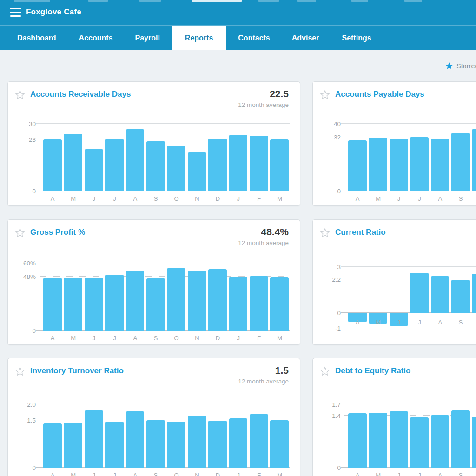 The width and height of the screenshot is (476, 476). What do you see at coordinates (238, 67) in the screenshot?
I see `starred-row: Starred` at bounding box center [238, 67].